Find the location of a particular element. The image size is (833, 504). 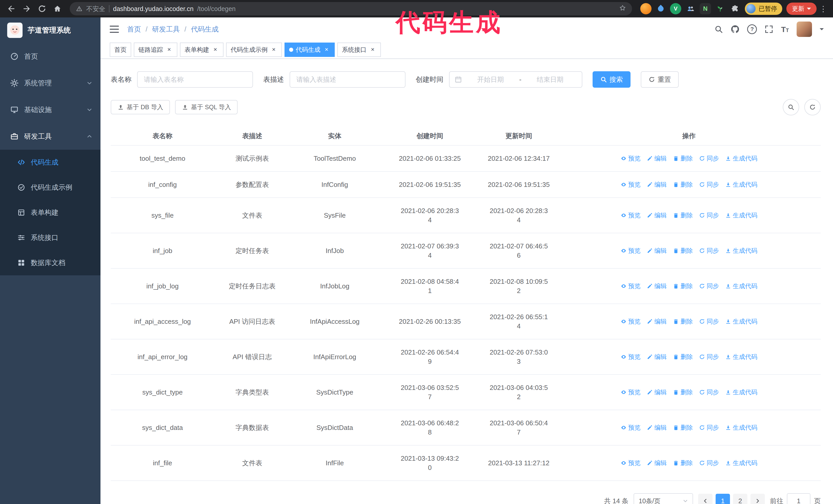

sidebar-item-form-builder: 表单构建 is located at coordinates (50, 213).